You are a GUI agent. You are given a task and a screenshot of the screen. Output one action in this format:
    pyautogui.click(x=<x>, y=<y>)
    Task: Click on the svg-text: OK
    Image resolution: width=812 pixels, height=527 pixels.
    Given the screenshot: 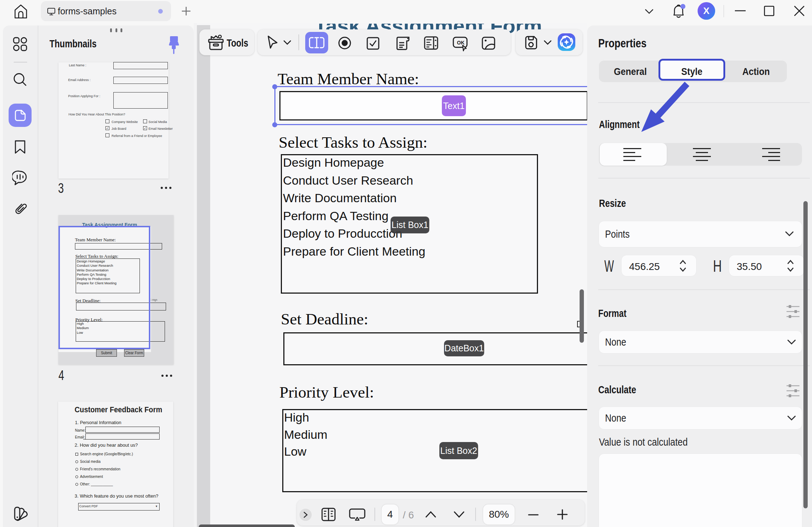 What is the action you would take?
    pyautogui.click(x=461, y=43)
    